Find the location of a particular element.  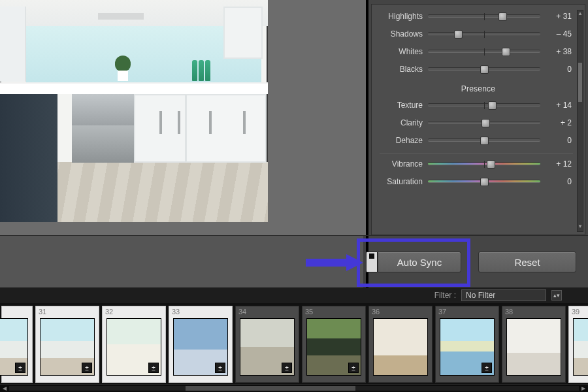

slider-value: + 12 is located at coordinates (556, 164).